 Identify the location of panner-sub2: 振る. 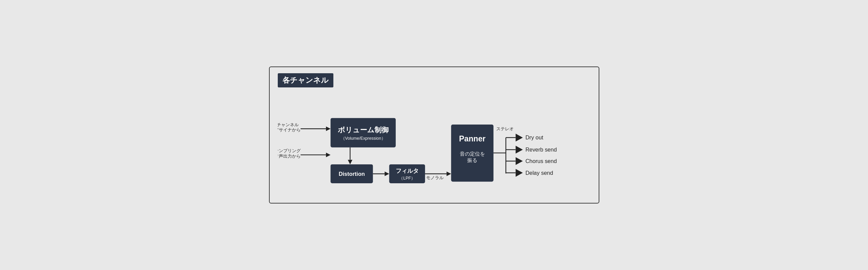
(472, 160).